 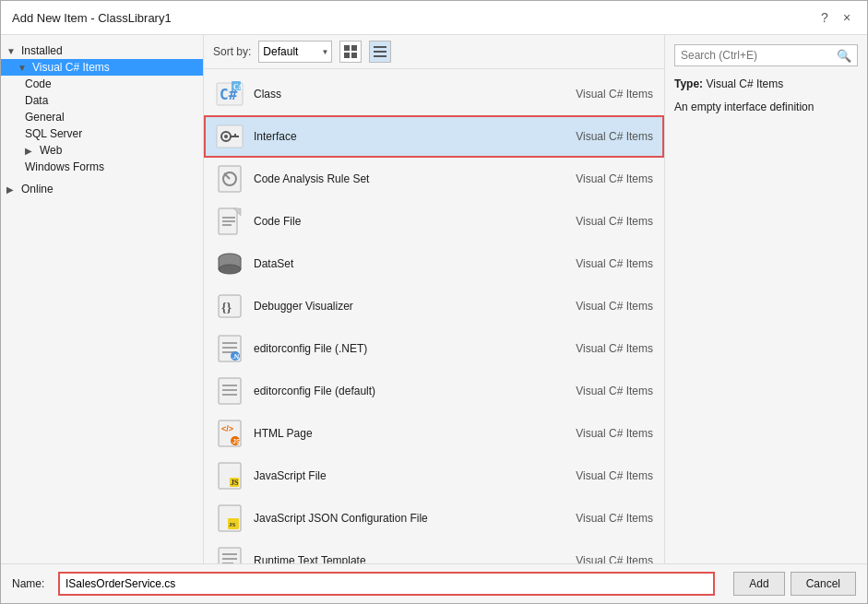 I want to click on sort-select-wrapper: Default Name Type ▼, so click(x=295, y=52).